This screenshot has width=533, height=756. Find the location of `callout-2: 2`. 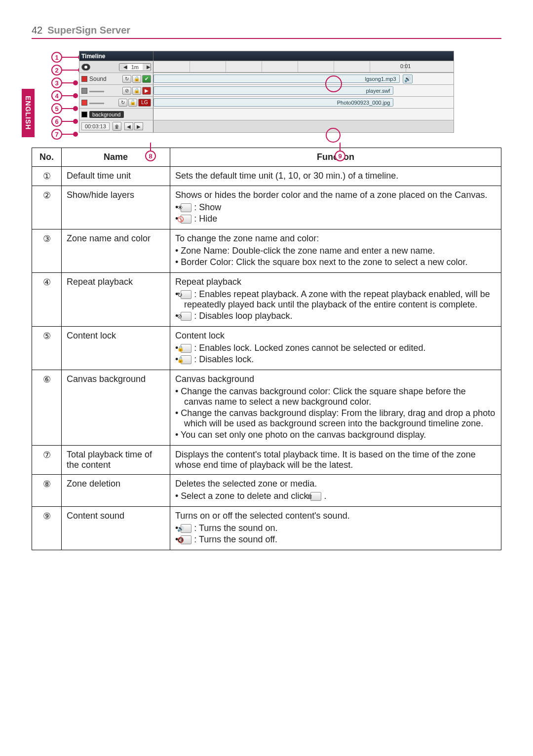

callout-2: 2 is located at coordinates (57, 70).